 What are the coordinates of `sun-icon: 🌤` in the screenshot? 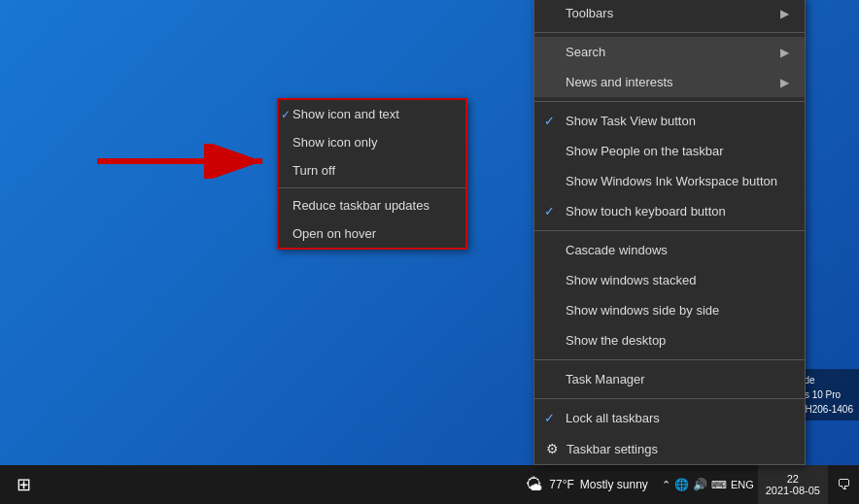 It's located at (534, 486).